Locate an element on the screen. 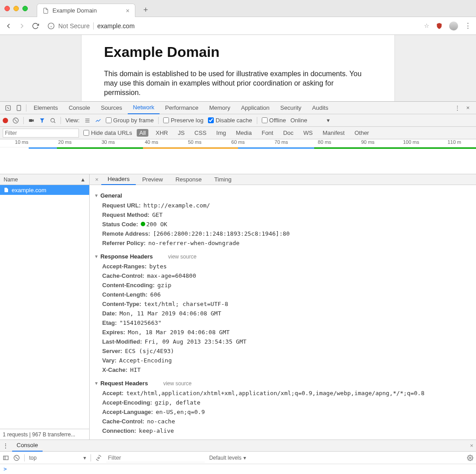 This screenshot has height=474, width=476. devtools-close-icon: × is located at coordinates (468, 108).